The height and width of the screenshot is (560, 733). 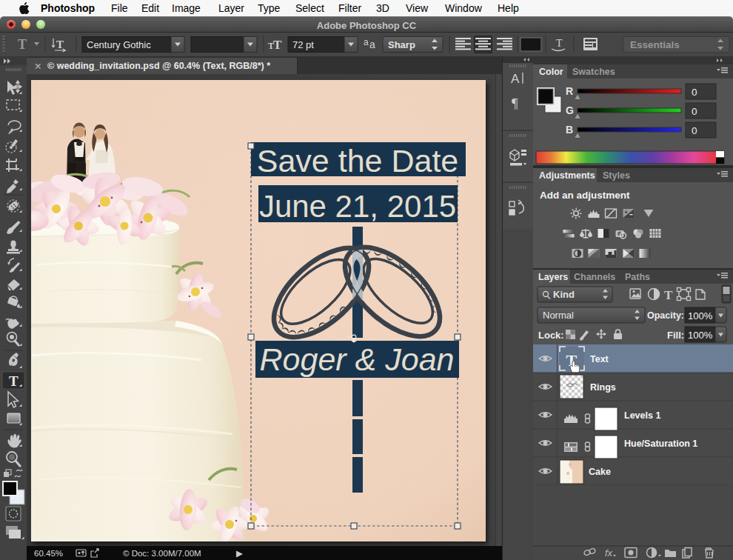 I want to click on svg-text: Styles, so click(x=616, y=176).